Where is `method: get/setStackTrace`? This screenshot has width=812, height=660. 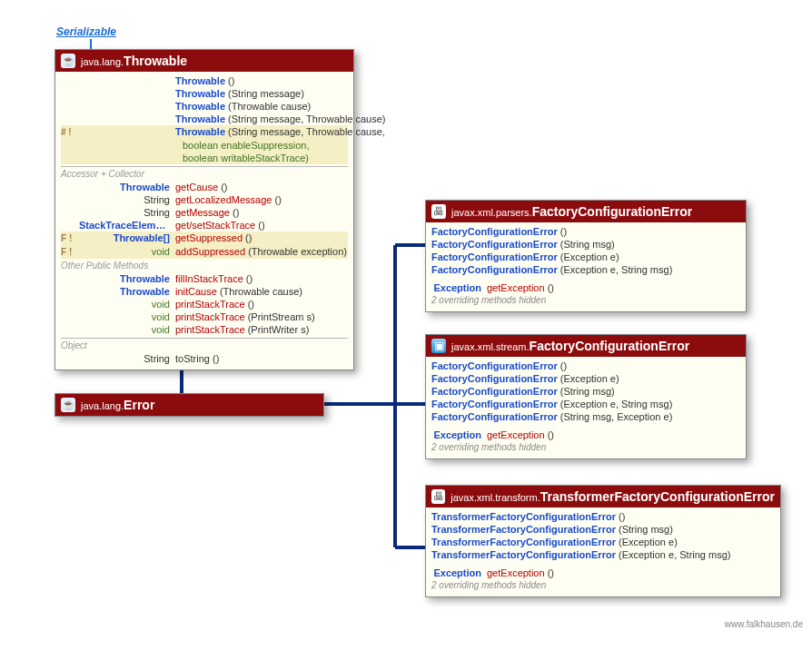 method: get/setStackTrace is located at coordinates (215, 225).